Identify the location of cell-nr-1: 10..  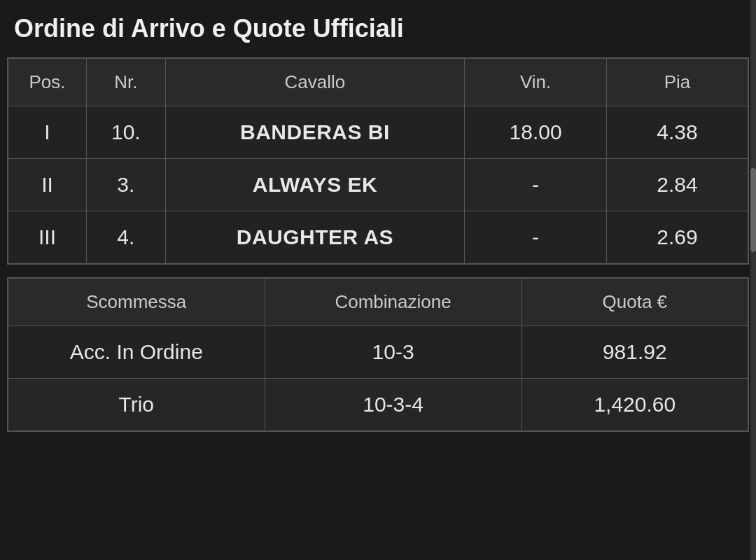
(126, 133).